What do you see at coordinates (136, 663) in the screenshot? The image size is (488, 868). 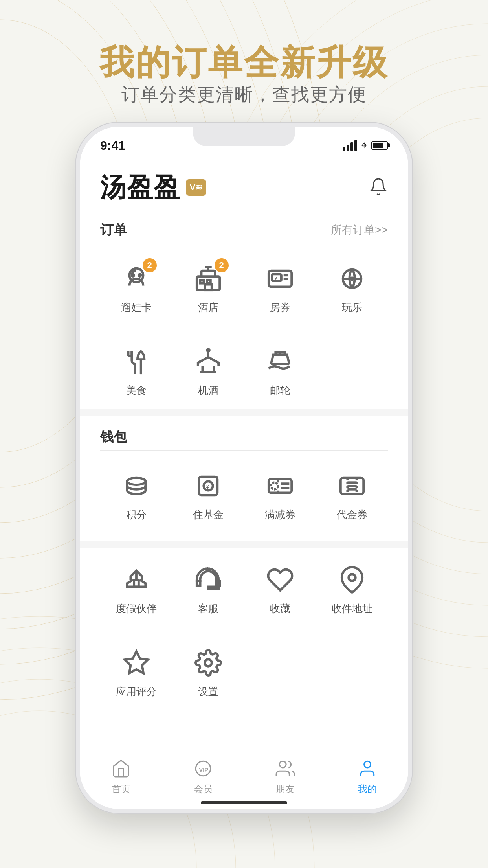 I see `rating-icon` at bounding box center [136, 663].